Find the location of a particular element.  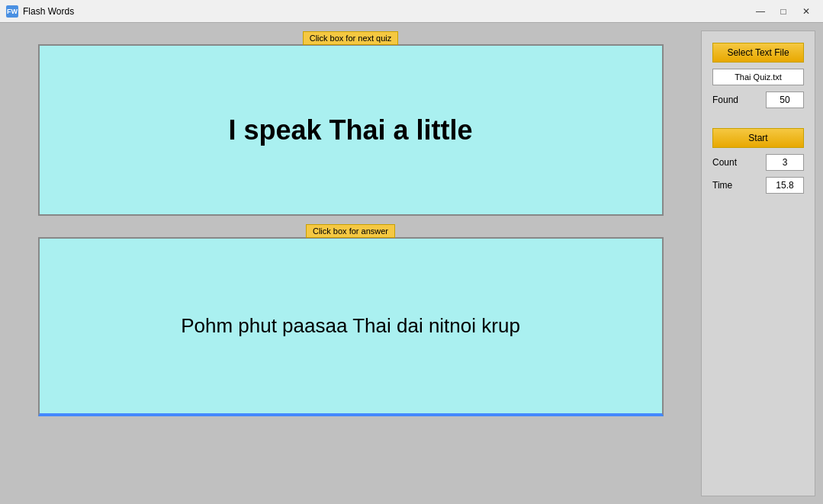

title-bar: FW Flash Words — □ ✕ is located at coordinates (412, 11).